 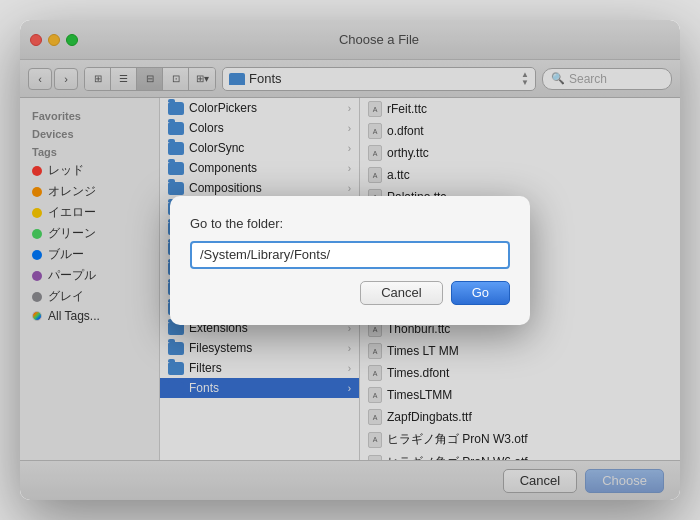 I want to click on modal-buttons: Cancel Go, so click(x=350, y=293).